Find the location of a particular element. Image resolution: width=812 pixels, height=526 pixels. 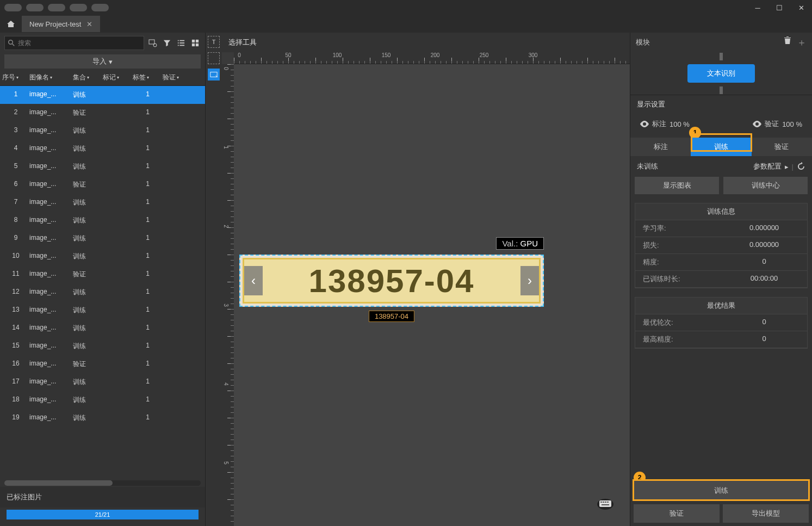

table-row: 3image_...训练1 is located at coordinates (102, 131).